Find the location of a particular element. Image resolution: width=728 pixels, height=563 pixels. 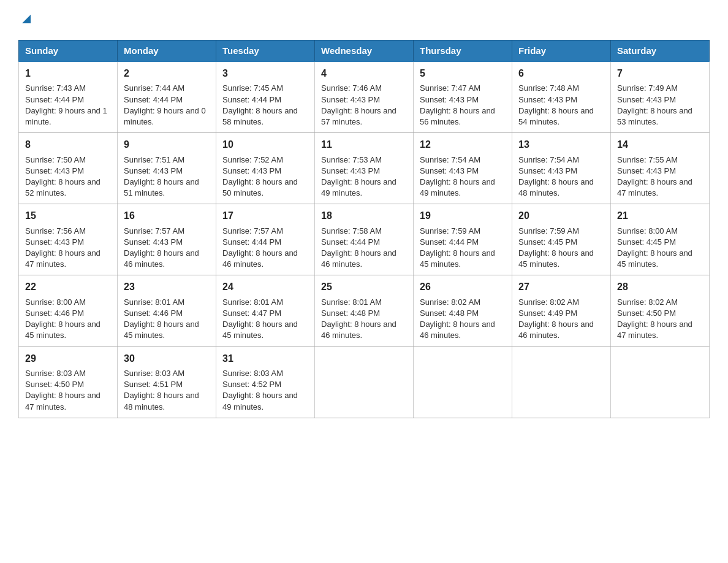

day-number: 28 is located at coordinates (660, 287).